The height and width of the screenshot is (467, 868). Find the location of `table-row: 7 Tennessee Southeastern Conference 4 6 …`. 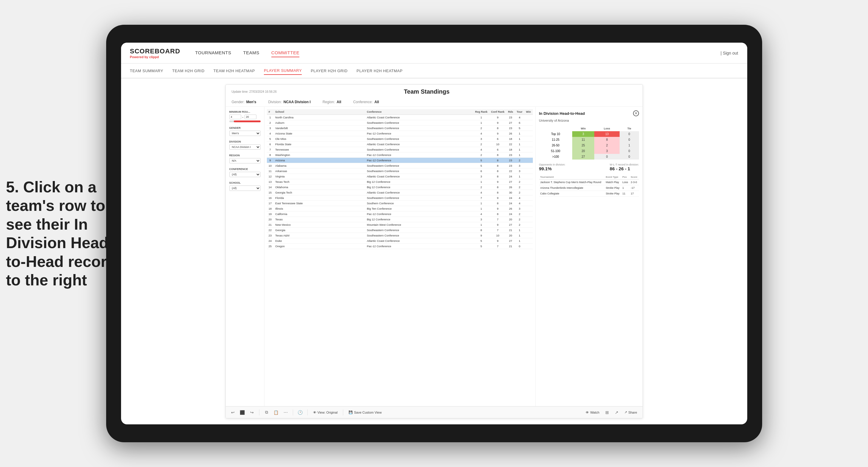

table-row: 7 Tennessee Southeastern Conference 4 6 … is located at coordinates (400, 150).